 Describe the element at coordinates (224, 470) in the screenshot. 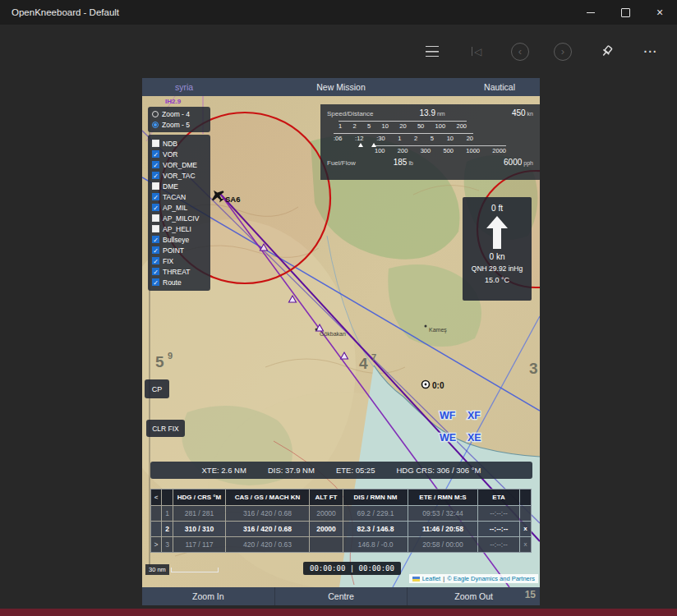

I see `status-item: XTE: 2.6 NM` at that location.